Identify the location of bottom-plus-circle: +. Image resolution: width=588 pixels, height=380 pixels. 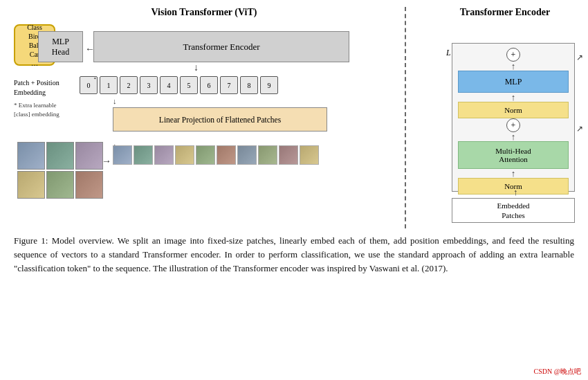
(513, 125).